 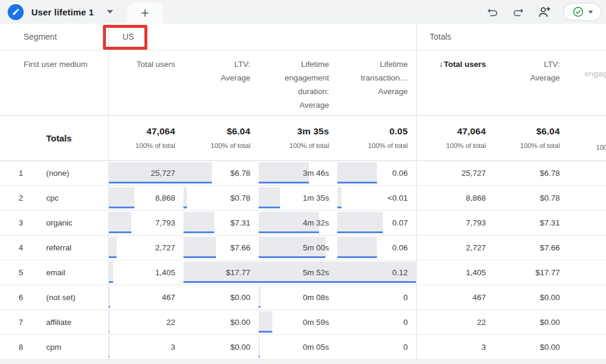 I want to click on metric-value: $6.78, so click(x=221, y=173).